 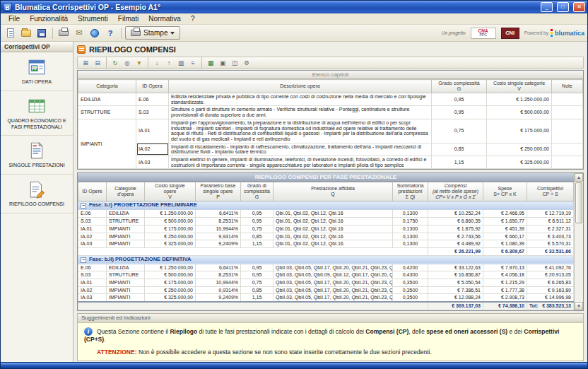 What do you see at coordinates (110, 33) in the screenshot?
I see `help-button: ?` at bounding box center [110, 33].